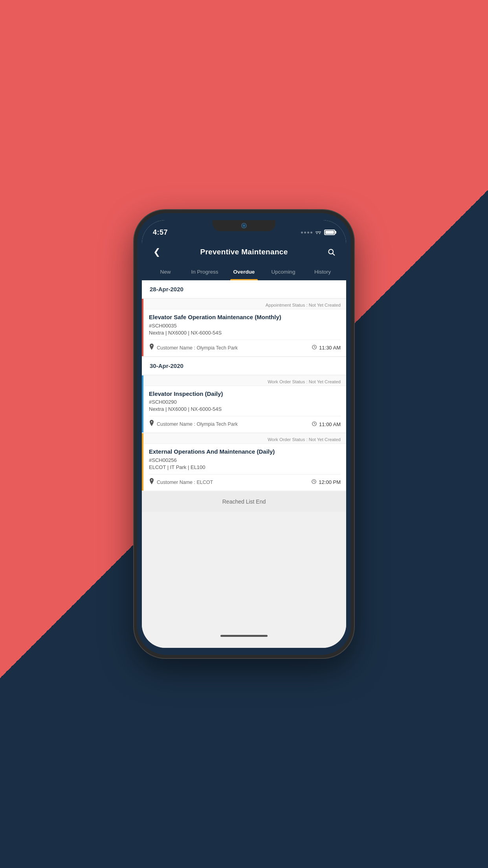  I want to click on date-header-2: 30-Apr-2020, so click(244, 366).